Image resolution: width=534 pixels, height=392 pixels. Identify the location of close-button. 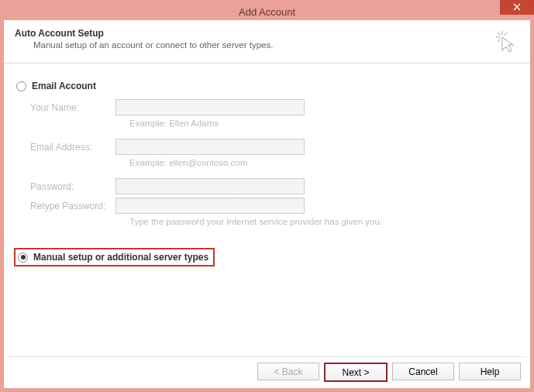
(517, 8).